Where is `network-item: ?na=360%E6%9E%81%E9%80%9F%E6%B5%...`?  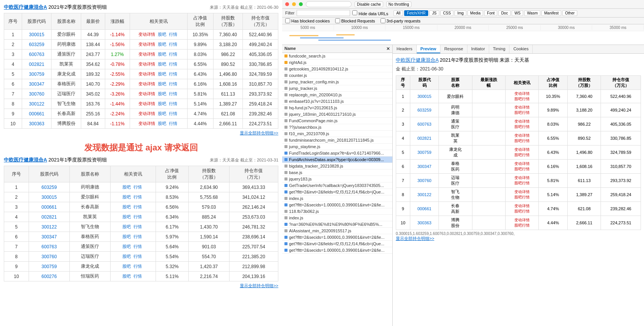
network-item: ?na=360%E6%9E%81%E9%80%9F%E6%B5%... is located at coordinates (337, 225).